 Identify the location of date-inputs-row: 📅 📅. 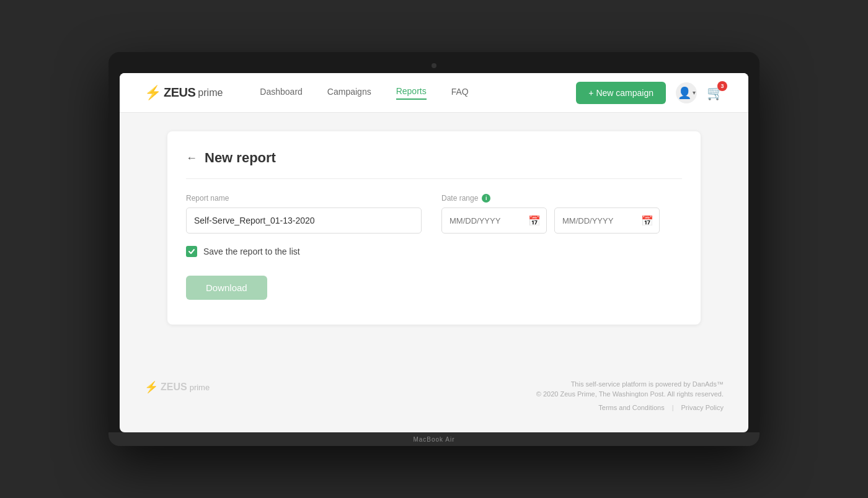
(562, 221).